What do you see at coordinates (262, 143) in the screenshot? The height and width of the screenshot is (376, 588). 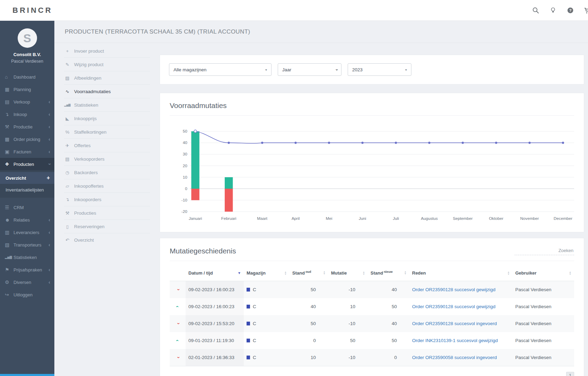 I see `line-point-maart` at bounding box center [262, 143].